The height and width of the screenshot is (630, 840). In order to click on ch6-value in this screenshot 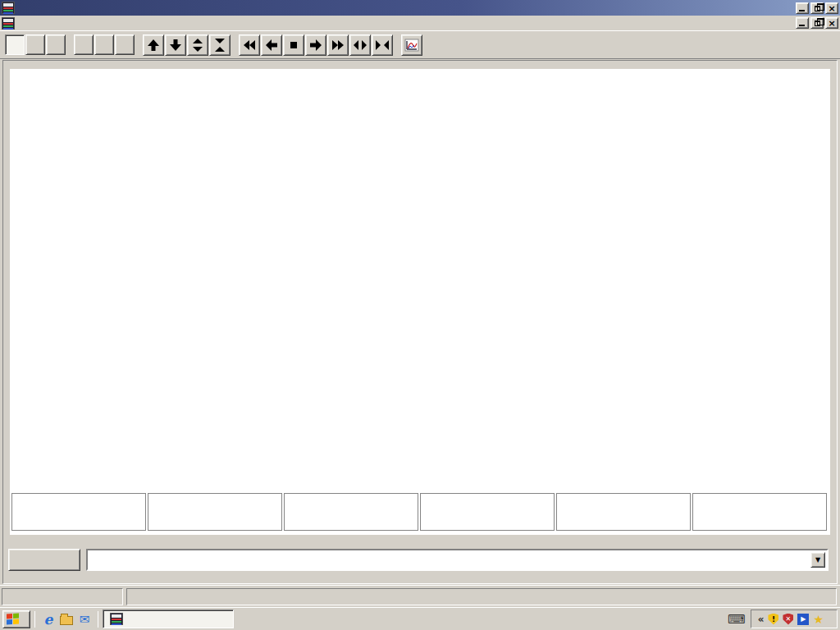, I will do `click(760, 523)`.